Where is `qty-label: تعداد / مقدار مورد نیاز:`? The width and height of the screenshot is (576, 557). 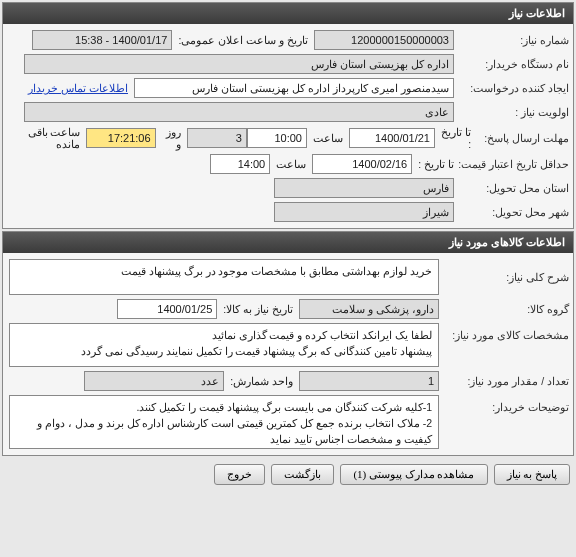 qty-label: تعداد / مقدار مورد نیاز: is located at coordinates (504, 381).